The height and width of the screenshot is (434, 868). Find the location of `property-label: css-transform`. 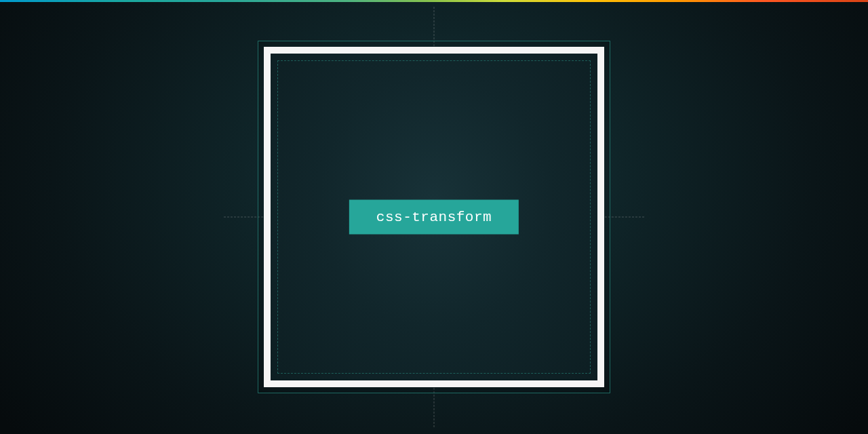

property-label: css-transform is located at coordinates (434, 217).